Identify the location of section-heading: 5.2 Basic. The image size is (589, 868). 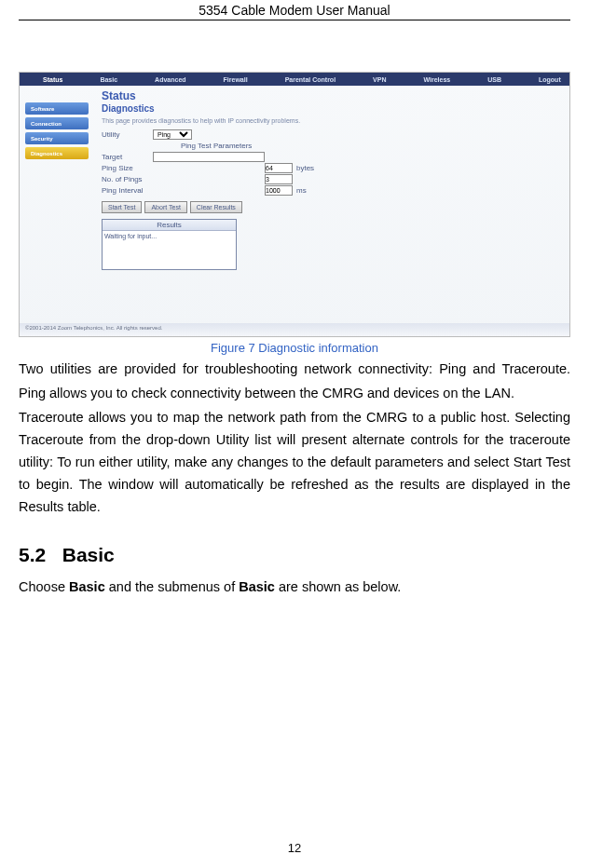
(294, 555).